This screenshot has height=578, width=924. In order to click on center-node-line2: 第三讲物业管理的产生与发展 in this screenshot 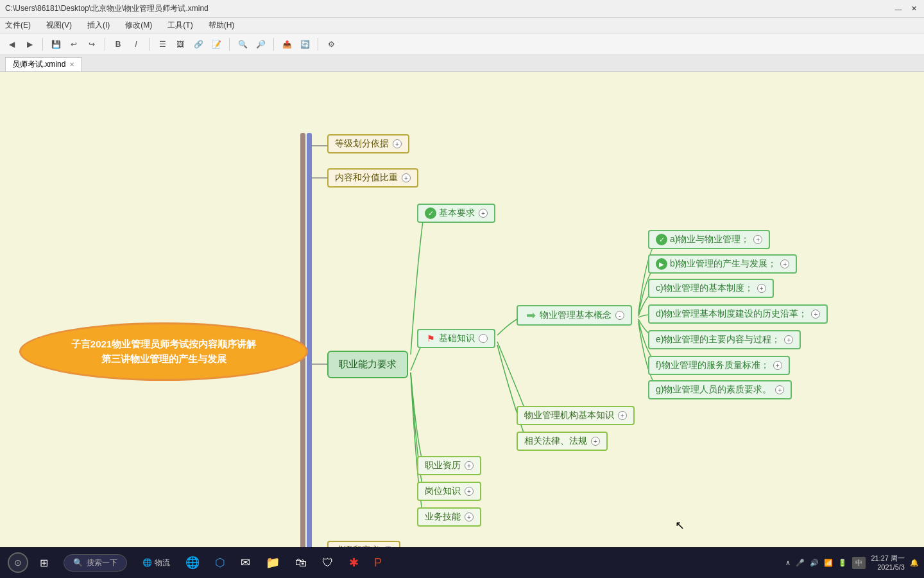, I will do `click(164, 358)`.